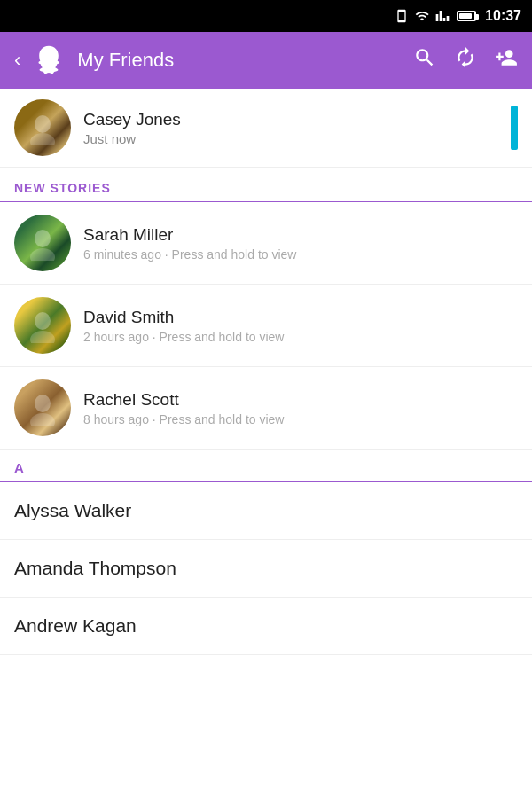  I want to click on recent-info: Casey Jones Just now, so click(293, 128).